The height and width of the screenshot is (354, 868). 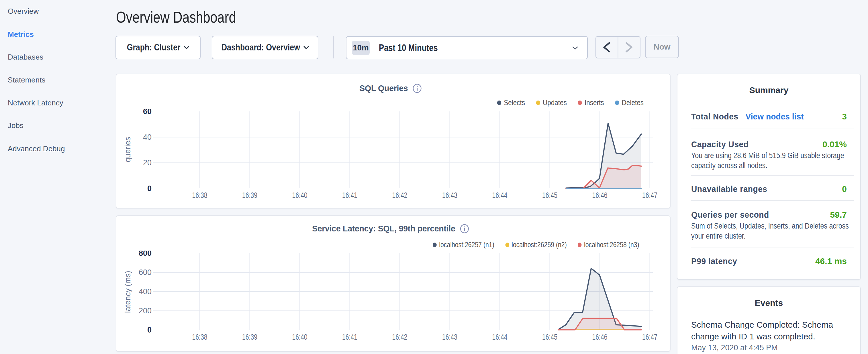 What do you see at coordinates (145, 272) in the screenshot?
I see `svg-text: 600` at bounding box center [145, 272].